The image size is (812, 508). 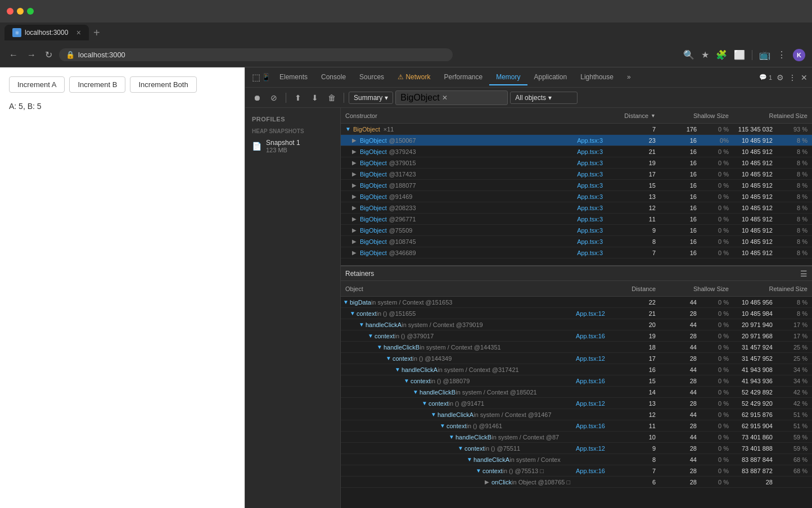 What do you see at coordinates (445, 98) in the screenshot?
I see `filter-clear-button: ✕` at bounding box center [445, 98].